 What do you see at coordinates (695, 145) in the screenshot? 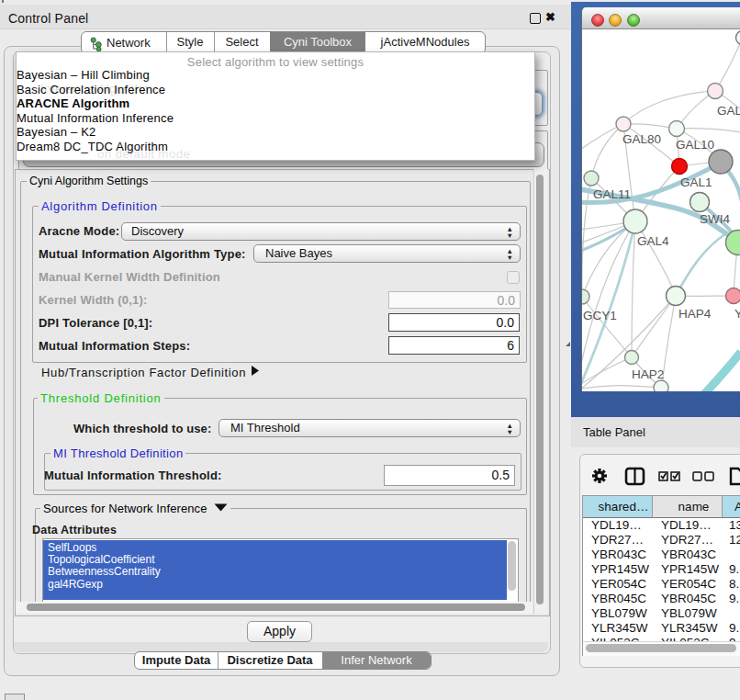
I see `svg-text: GAL10` at bounding box center [695, 145].